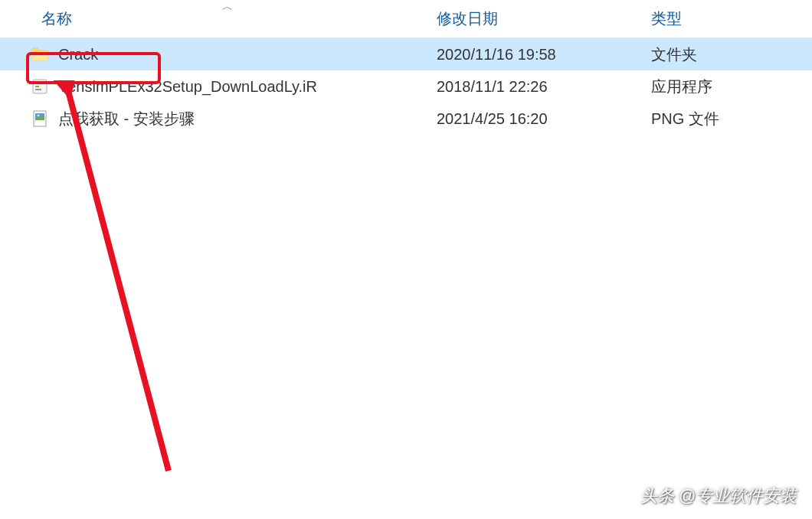 The width and height of the screenshot is (812, 519). What do you see at coordinates (544, 18) in the screenshot?
I see `column-header-date: 修改日期` at bounding box center [544, 18].